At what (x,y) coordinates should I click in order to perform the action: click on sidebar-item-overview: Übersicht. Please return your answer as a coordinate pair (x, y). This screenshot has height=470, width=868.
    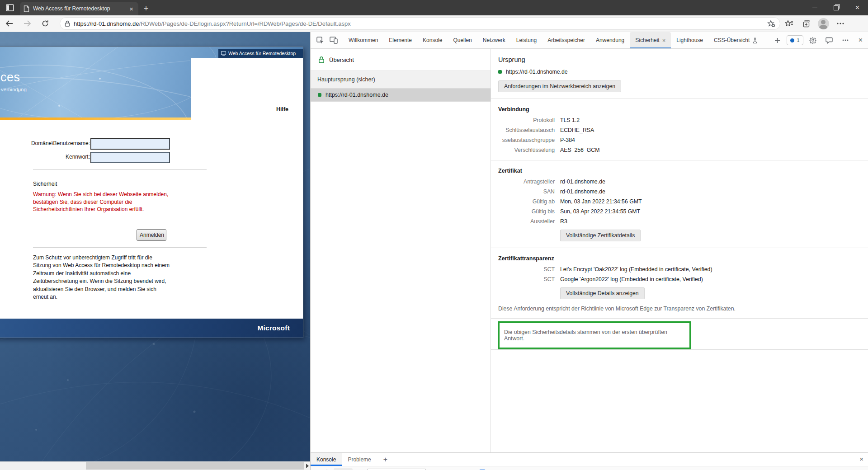
    Looking at the image, I should click on (401, 60).